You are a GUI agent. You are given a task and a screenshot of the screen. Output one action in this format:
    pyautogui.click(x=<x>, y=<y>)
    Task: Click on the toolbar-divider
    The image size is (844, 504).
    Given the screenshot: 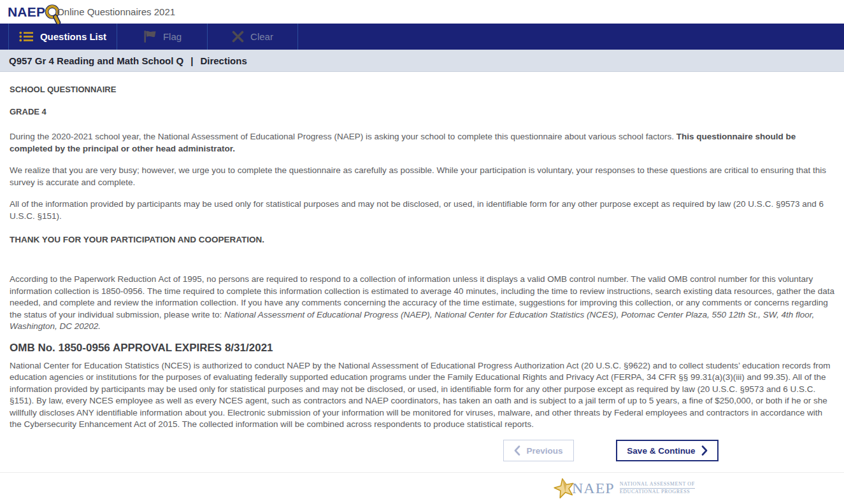 What is the action you would take?
    pyautogui.click(x=298, y=37)
    